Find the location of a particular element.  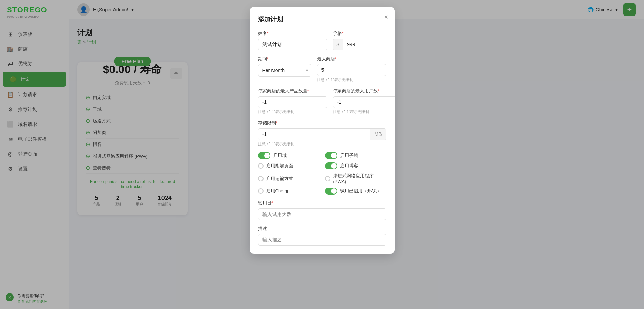

radio-shipping is located at coordinates (261, 179).